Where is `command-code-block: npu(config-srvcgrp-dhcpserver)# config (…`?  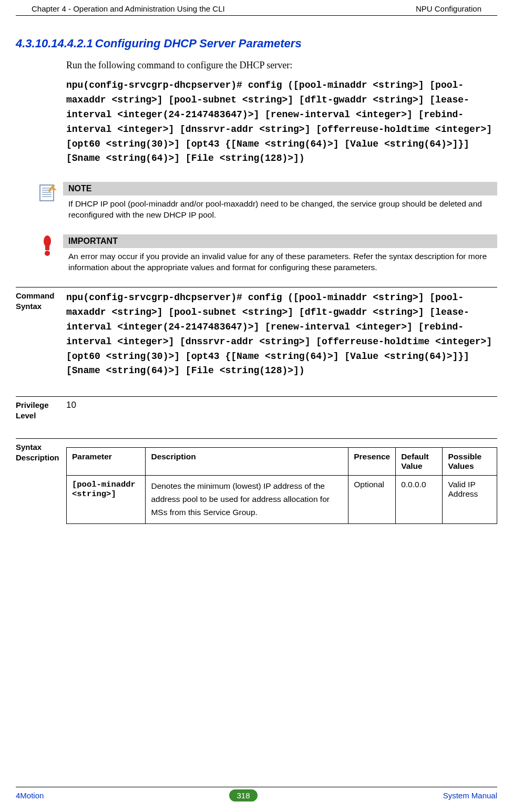 command-code-block: npu(config-srvcgrp-dhcpserver)# config (… is located at coordinates (282, 122).